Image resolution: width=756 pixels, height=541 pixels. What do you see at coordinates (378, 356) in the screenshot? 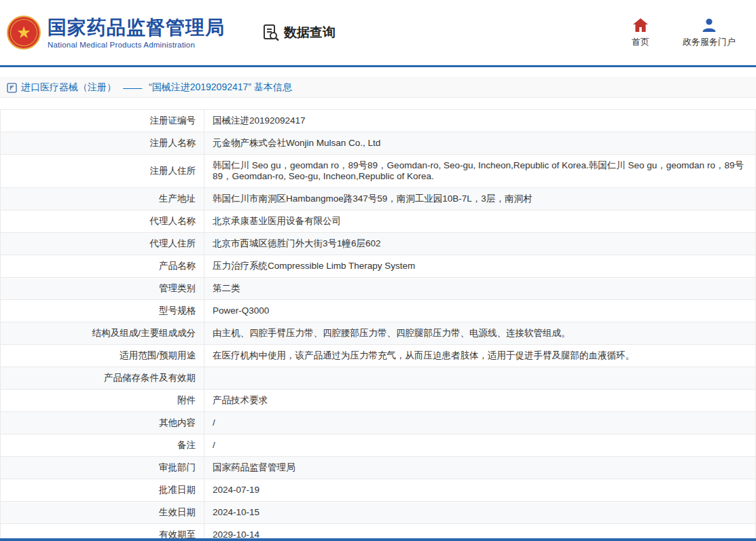
I see `table-row: 适用范围/预期用途在医疗机构中使用，该产品通过为压力带充气，从而压迫患者肢体，适…` at bounding box center [378, 356].